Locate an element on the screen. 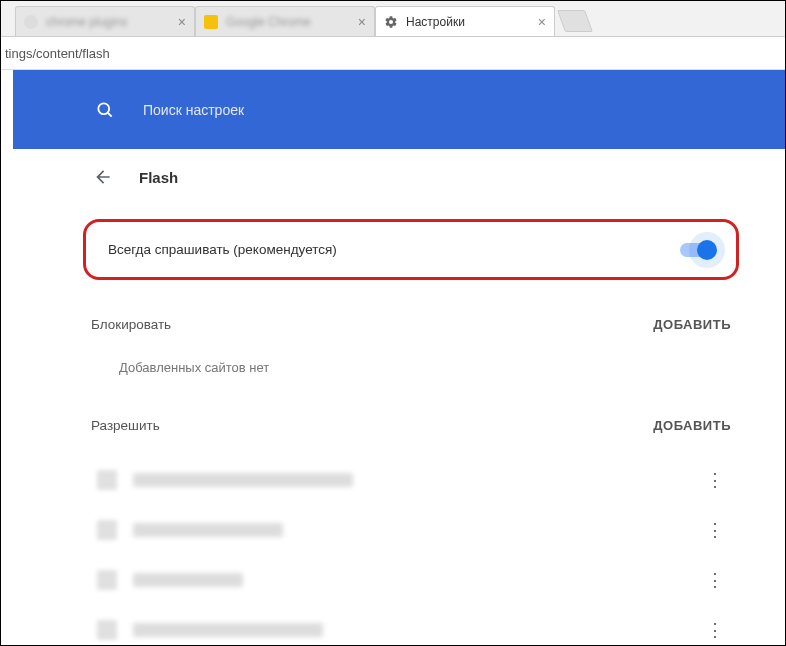  search-placeholder: Поиск настроек is located at coordinates (194, 110).